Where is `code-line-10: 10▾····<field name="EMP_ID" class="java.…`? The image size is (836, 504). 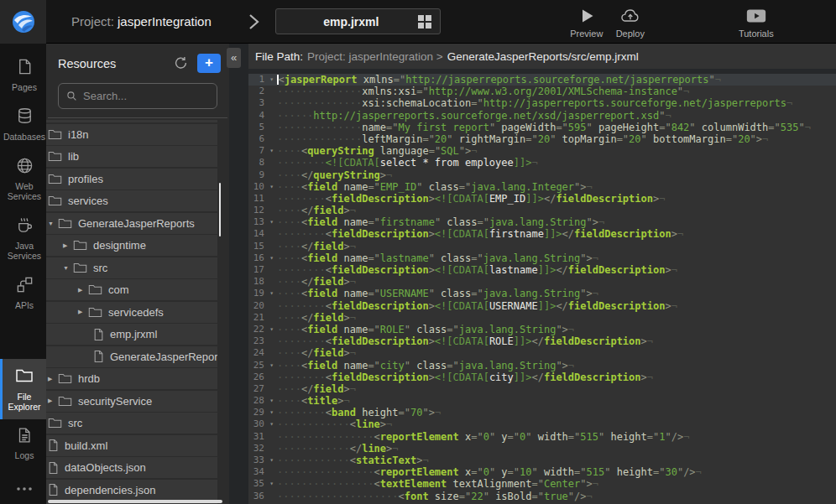 code-line-10: 10▾····<field name="EMP_ID" class="java.… is located at coordinates (542, 187).